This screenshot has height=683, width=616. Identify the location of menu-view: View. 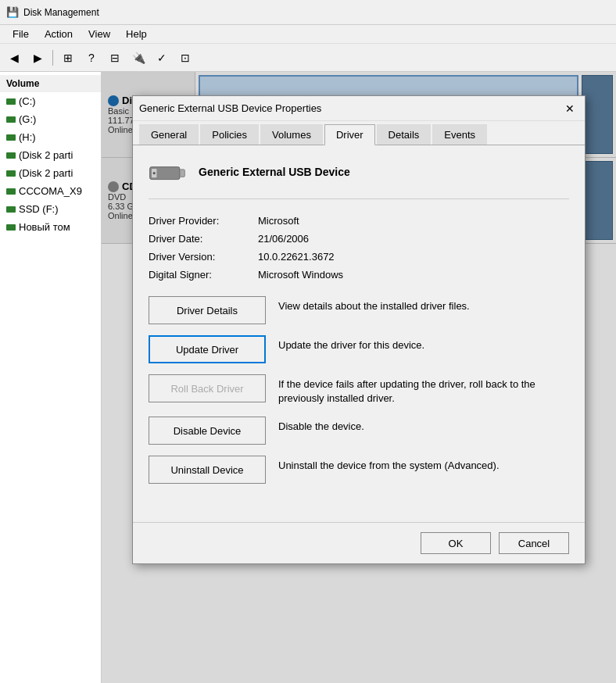
(99, 34).